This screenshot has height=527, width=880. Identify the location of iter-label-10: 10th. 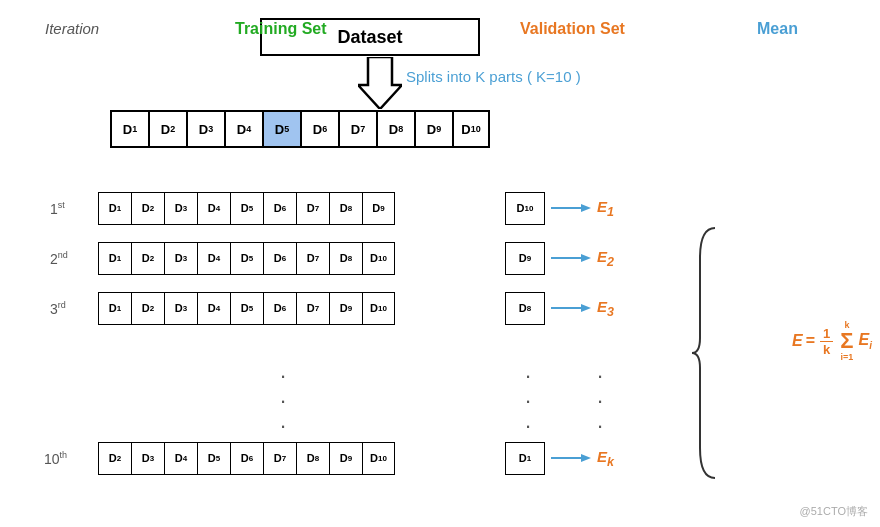
(56, 458).